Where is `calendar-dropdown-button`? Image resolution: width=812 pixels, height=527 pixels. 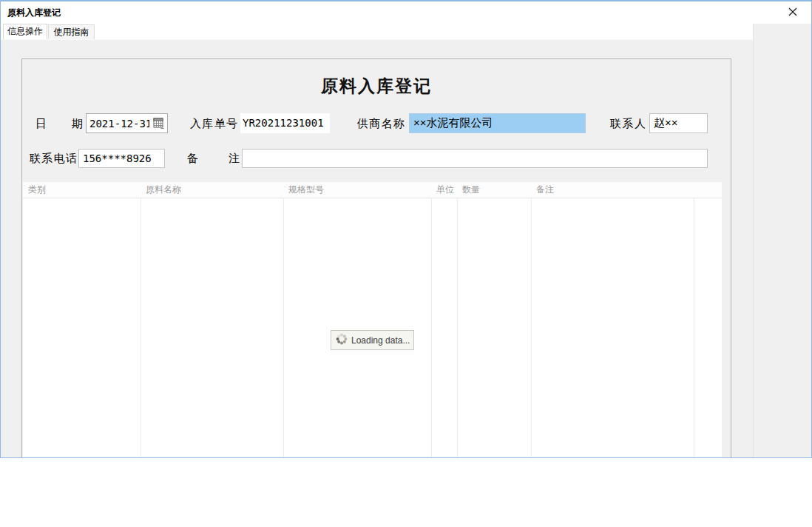
calendar-dropdown-button is located at coordinates (158, 123).